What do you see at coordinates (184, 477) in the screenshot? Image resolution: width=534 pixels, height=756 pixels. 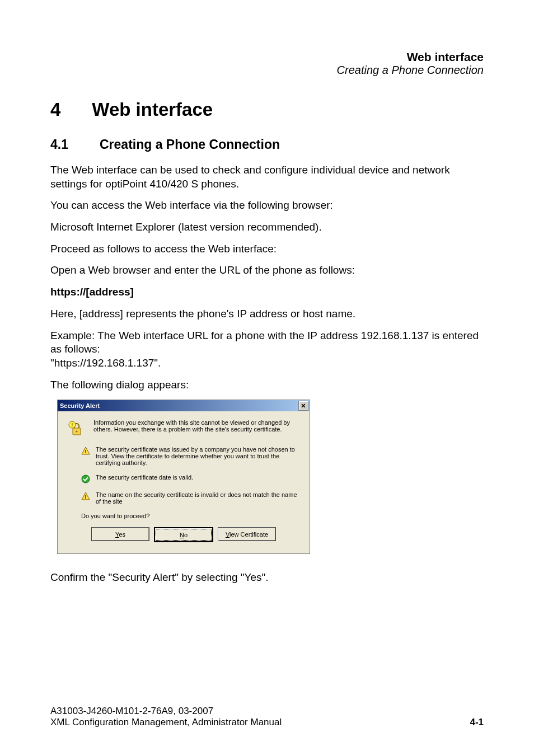 I see `security-alert-dialog: Security Alert ! Information you exchang…` at bounding box center [184, 477].